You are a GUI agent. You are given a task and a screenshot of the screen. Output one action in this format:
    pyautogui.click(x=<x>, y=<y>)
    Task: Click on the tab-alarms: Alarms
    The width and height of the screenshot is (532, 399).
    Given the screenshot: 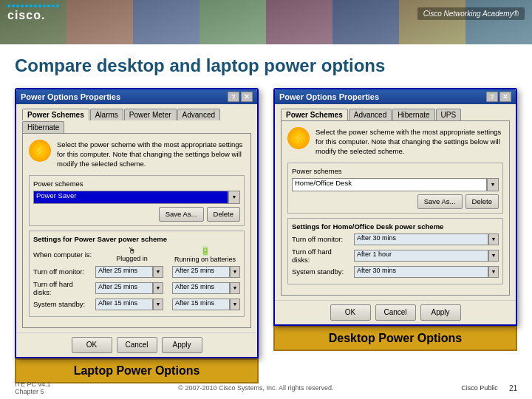 What is the action you would take?
    pyautogui.click(x=106, y=115)
    